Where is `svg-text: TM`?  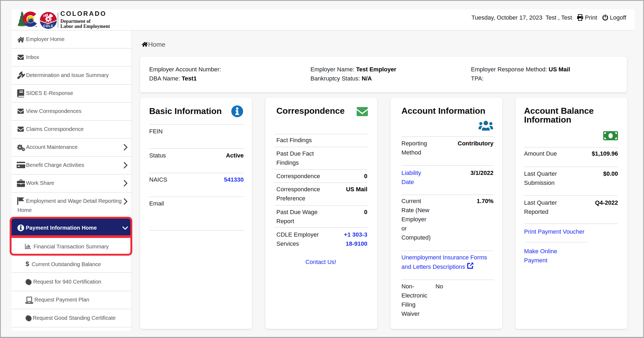
svg-text: TM is located at coordinates (36, 27).